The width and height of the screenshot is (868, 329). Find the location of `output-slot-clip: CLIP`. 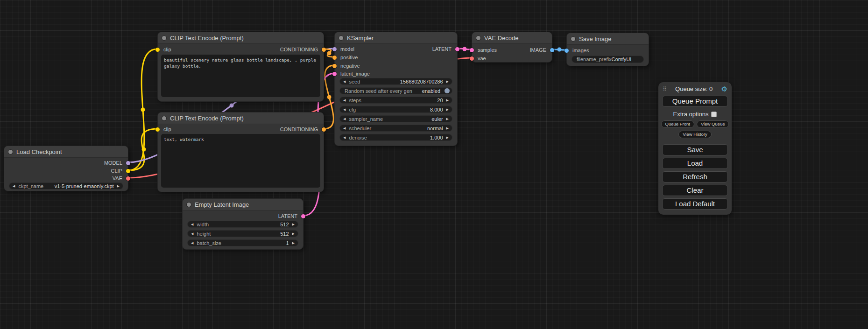

output-slot-clip: CLIP is located at coordinates (120, 171).